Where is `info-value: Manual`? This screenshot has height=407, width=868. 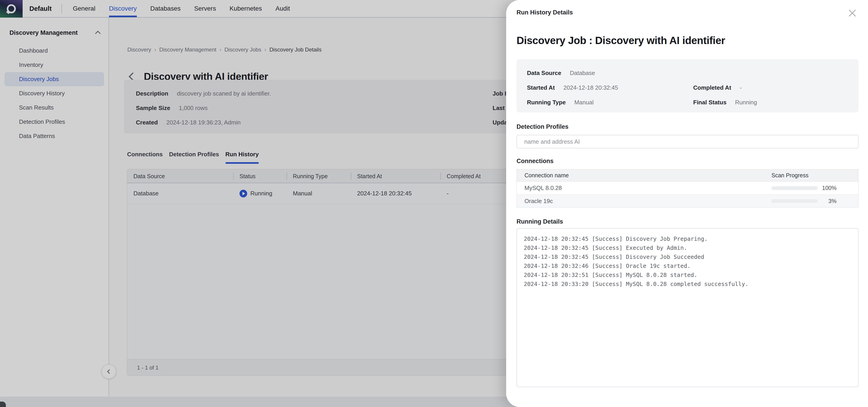 info-value: Manual is located at coordinates (584, 102).